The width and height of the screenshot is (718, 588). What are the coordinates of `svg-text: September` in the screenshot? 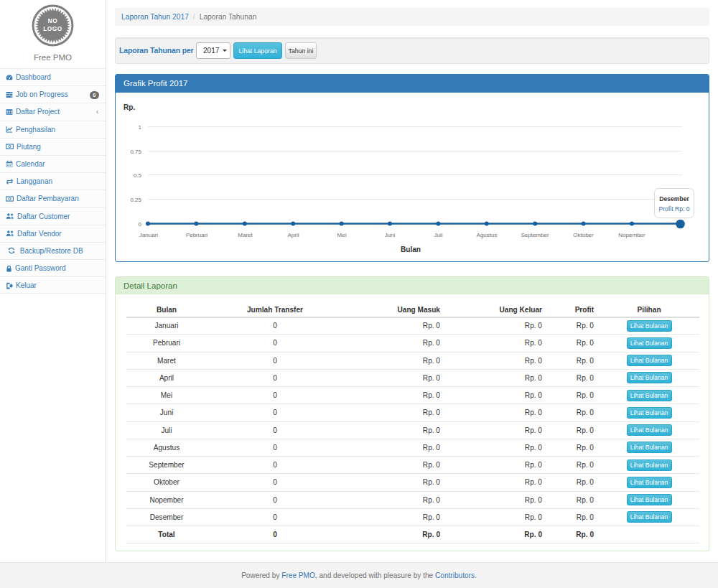 It's located at (534, 235).